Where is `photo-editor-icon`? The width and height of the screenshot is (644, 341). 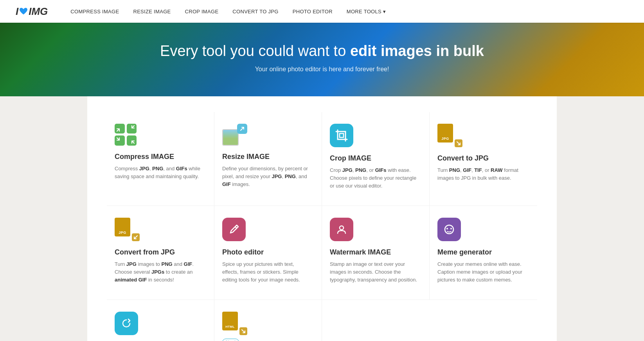 photo-editor-icon is located at coordinates (266, 229).